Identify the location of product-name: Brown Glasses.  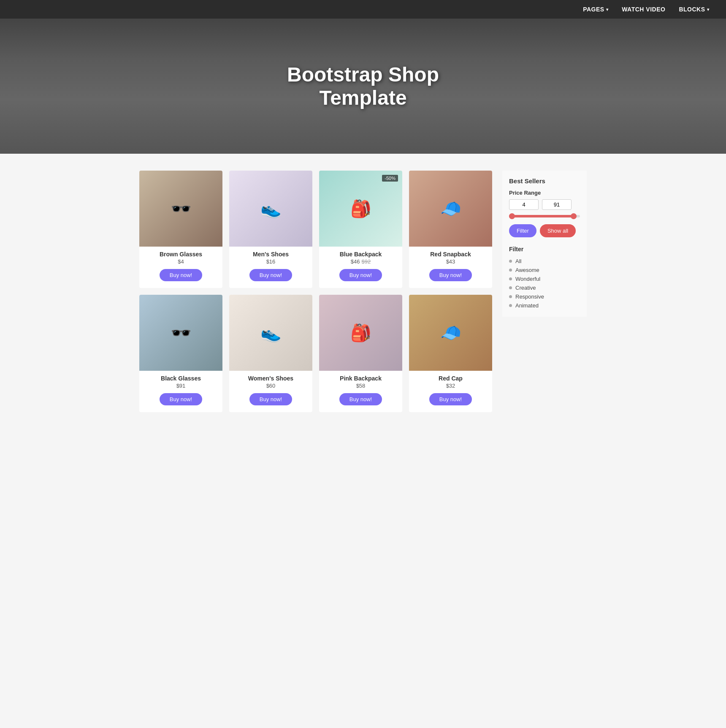
(181, 254).